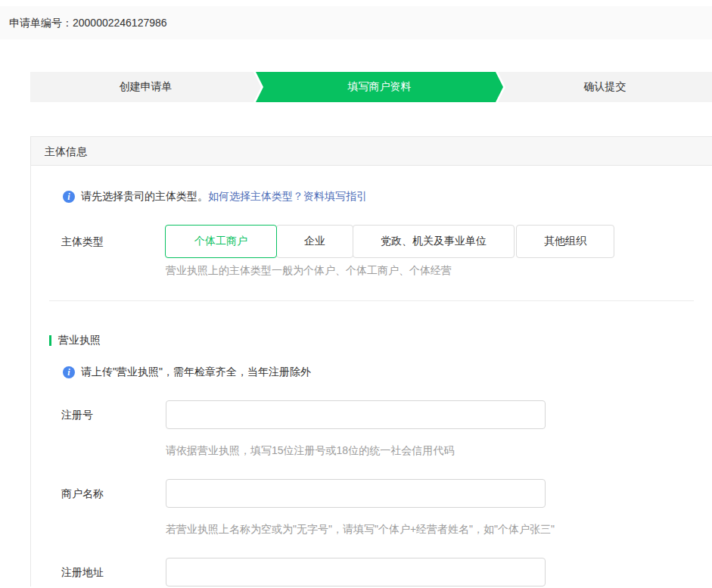 The height and width of the screenshot is (588, 712). I want to click on subject-type-helper: 营业执照上的主体类型一般为个体户、个体工商户、个体经营, so click(439, 271).